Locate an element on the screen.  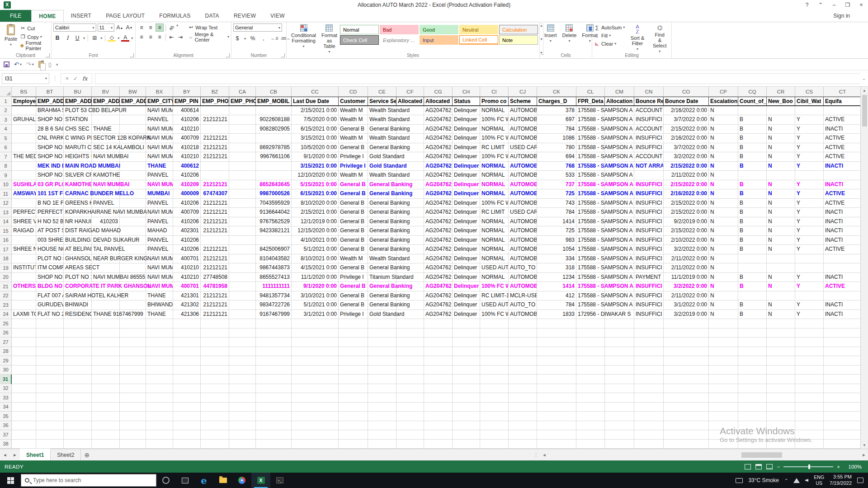
column-header-CR: CR is located at coordinates (781, 92).